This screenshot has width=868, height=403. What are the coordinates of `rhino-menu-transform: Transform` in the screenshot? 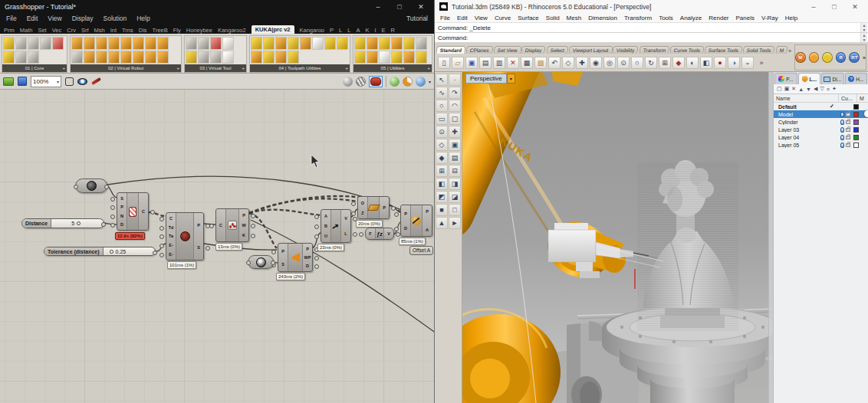 It's located at (638, 18).